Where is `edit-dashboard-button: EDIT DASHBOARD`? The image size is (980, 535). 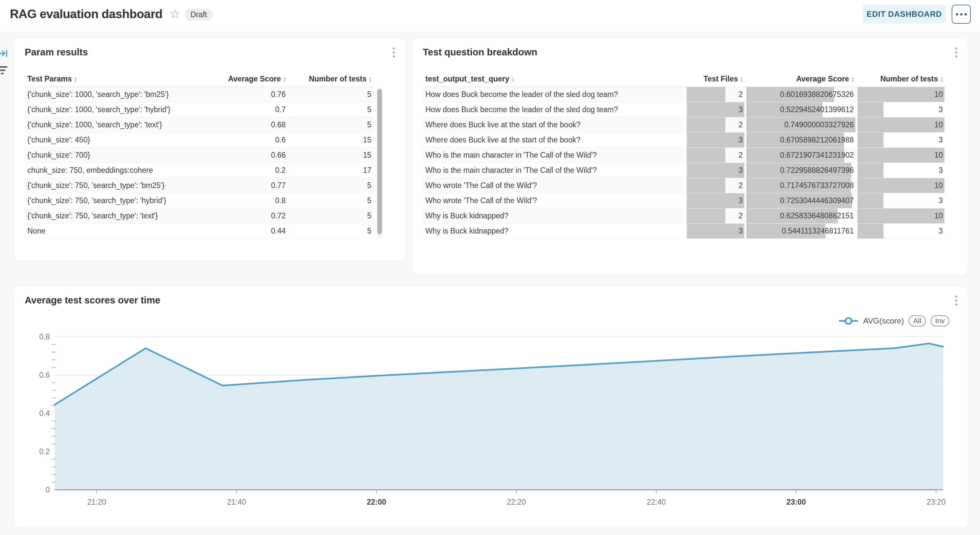 edit-dashboard-button: EDIT DASHBOARD is located at coordinates (904, 14).